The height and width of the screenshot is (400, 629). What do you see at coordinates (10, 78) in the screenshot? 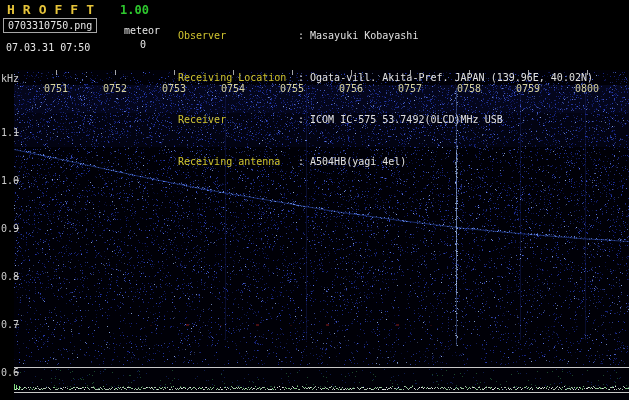
I see `freq-axis-unit: kHz` at bounding box center [10, 78].